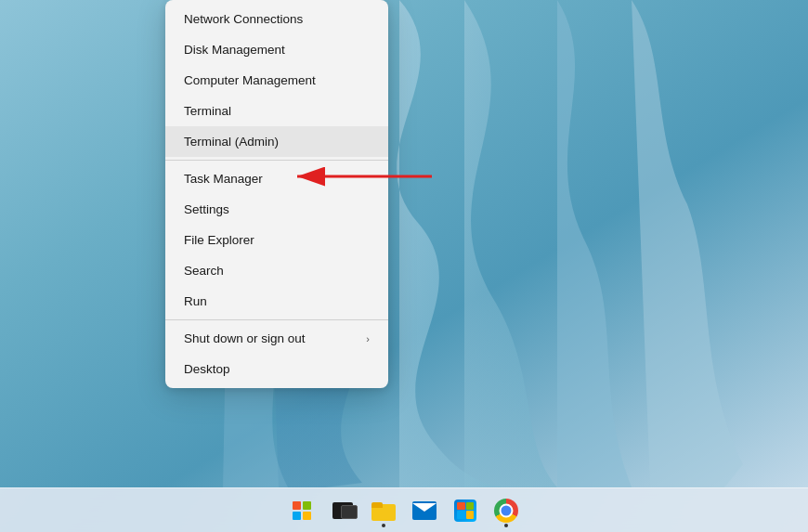 The image size is (808, 532). I want to click on taskbar-store-button, so click(465, 511).